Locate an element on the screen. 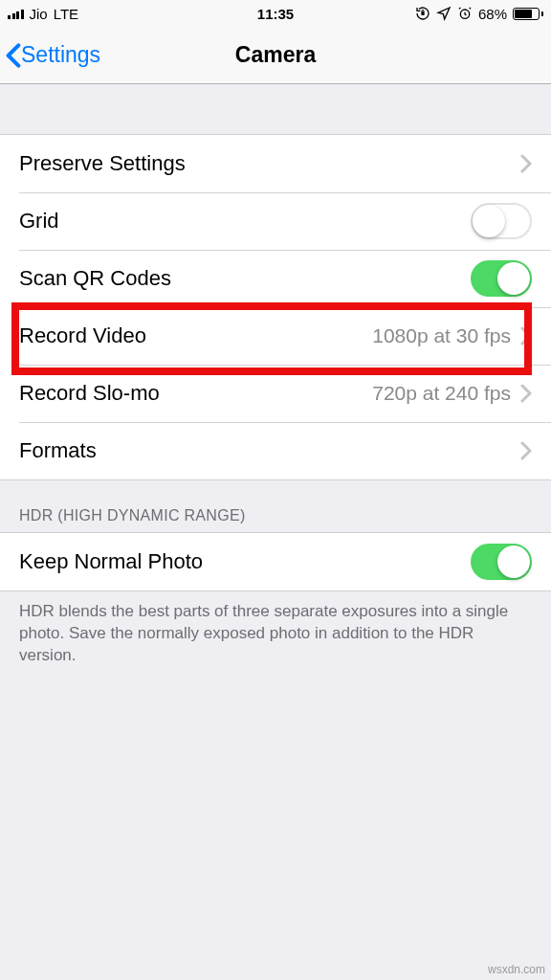  page-title: Camera is located at coordinates (276, 56).